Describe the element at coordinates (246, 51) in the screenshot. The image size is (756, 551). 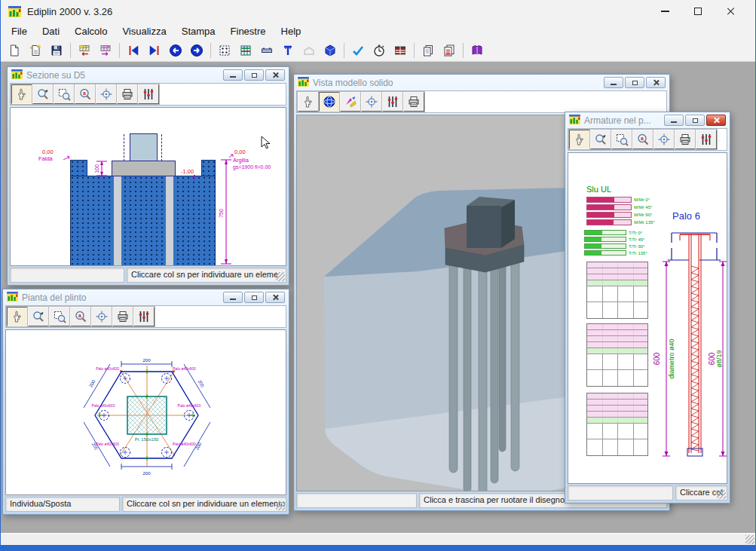
I see `table-view-button` at that location.